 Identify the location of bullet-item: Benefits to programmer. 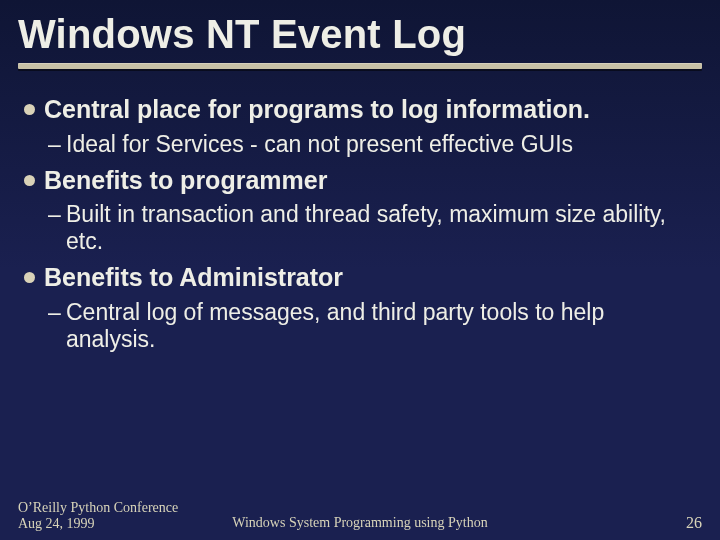
(360, 181).